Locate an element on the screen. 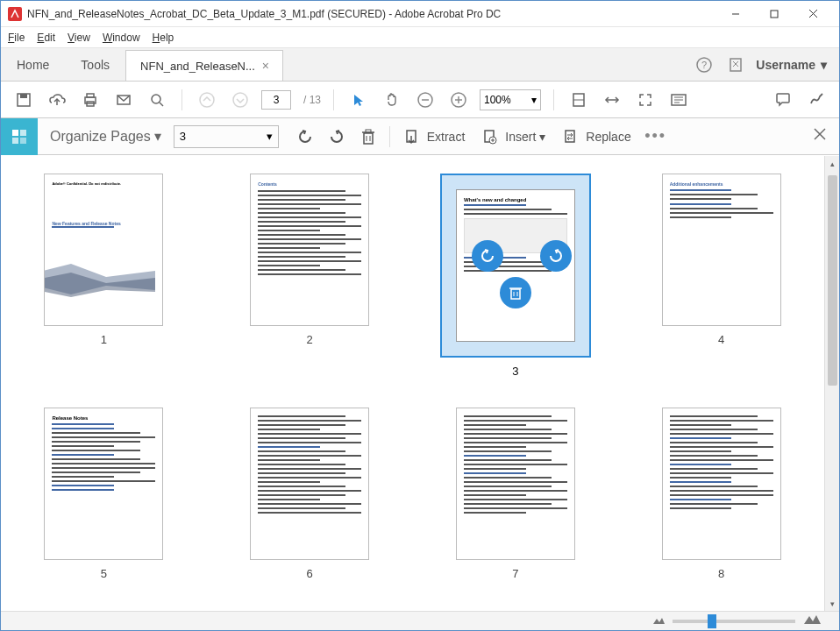  save-icon is located at coordinates (24, 100).